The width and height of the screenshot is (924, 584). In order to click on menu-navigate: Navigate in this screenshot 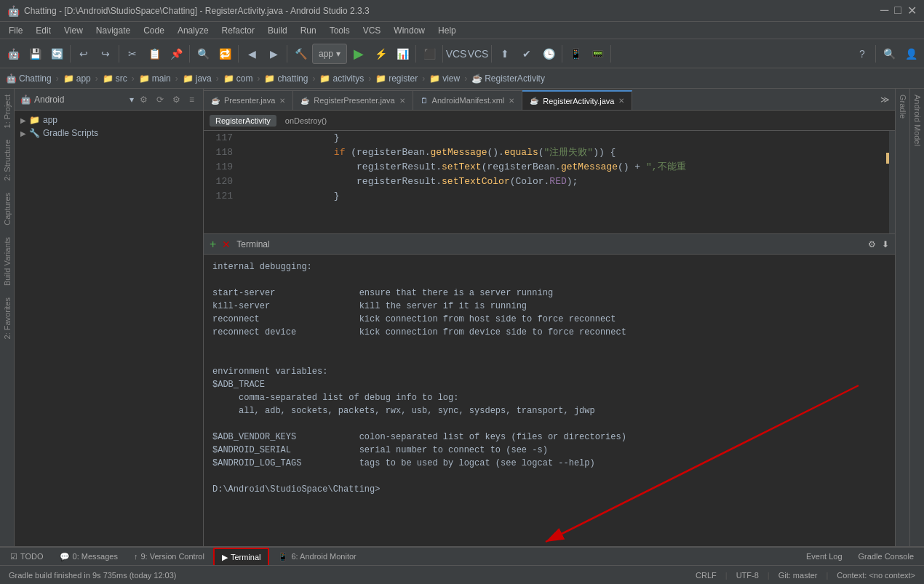, I will do `click(113, 31)`.